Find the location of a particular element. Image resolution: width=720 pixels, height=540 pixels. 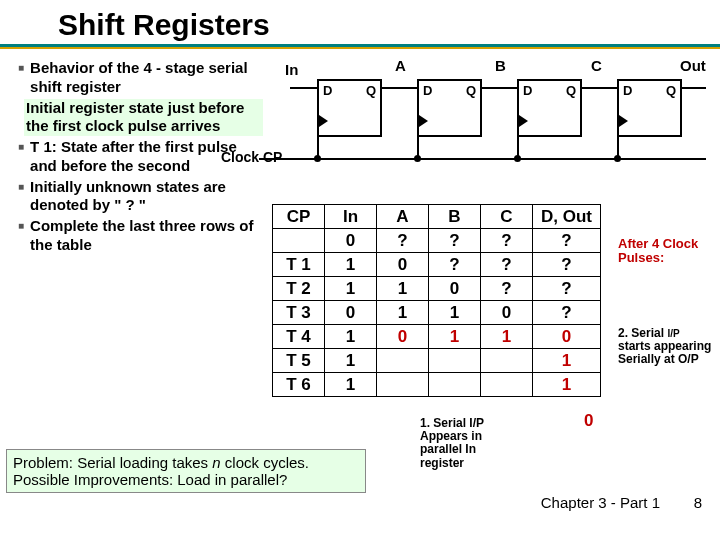

label-clock: Clock CP is located at coordinates (252, 157).